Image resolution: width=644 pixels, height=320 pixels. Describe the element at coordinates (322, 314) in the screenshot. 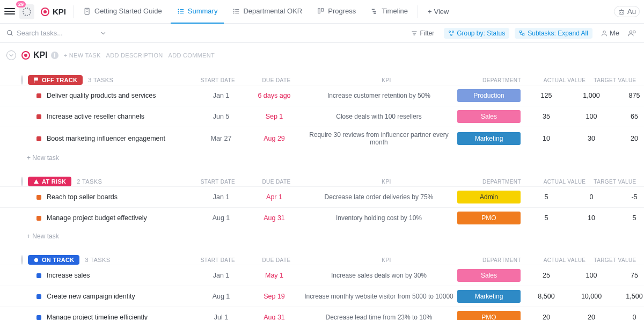

I see `task-row: Manage project timeline efficiently Jul …` at that location.